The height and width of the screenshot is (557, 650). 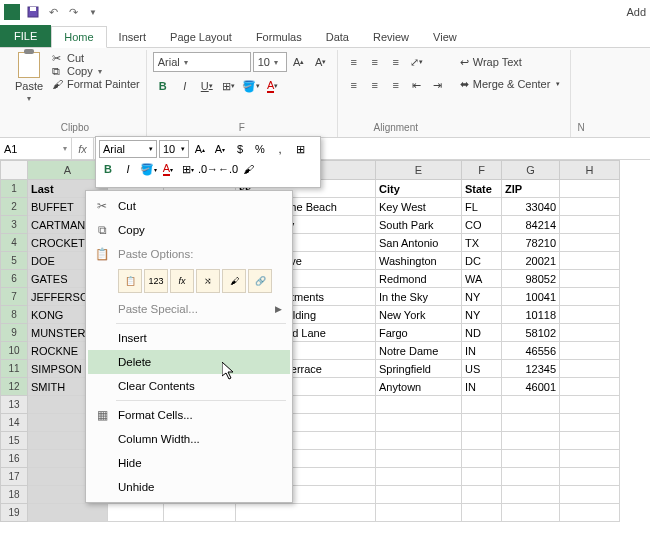 I want to click on align-right-icon: ≡, so click(x=396, y=85).